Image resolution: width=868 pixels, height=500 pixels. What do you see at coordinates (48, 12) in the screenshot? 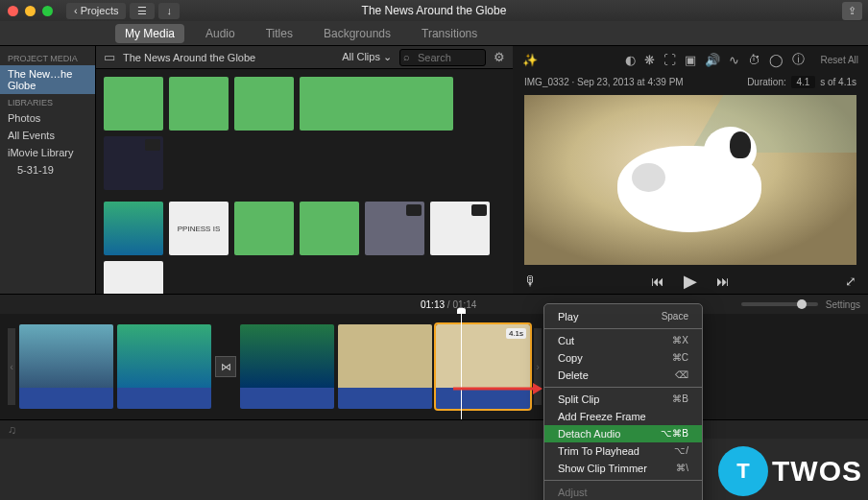
I see `zoom-window-button` at bounding box center [48, 12].